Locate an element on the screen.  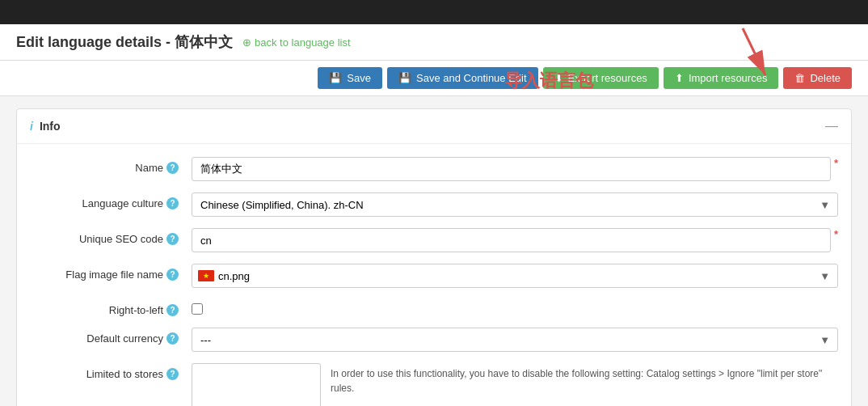
delete-label: Delete is located at coordinates (825, 78).